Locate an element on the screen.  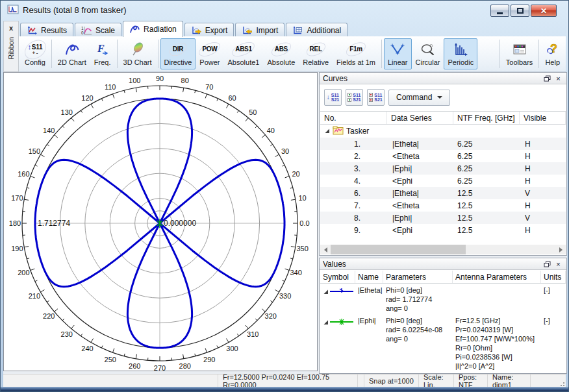
curve-row: 7. <Etheta 12.5 H is located at coordinates (443, 205).